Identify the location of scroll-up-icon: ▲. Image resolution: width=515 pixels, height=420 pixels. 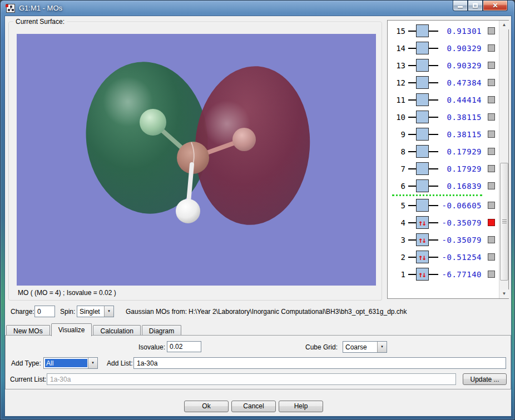
(504, 25).